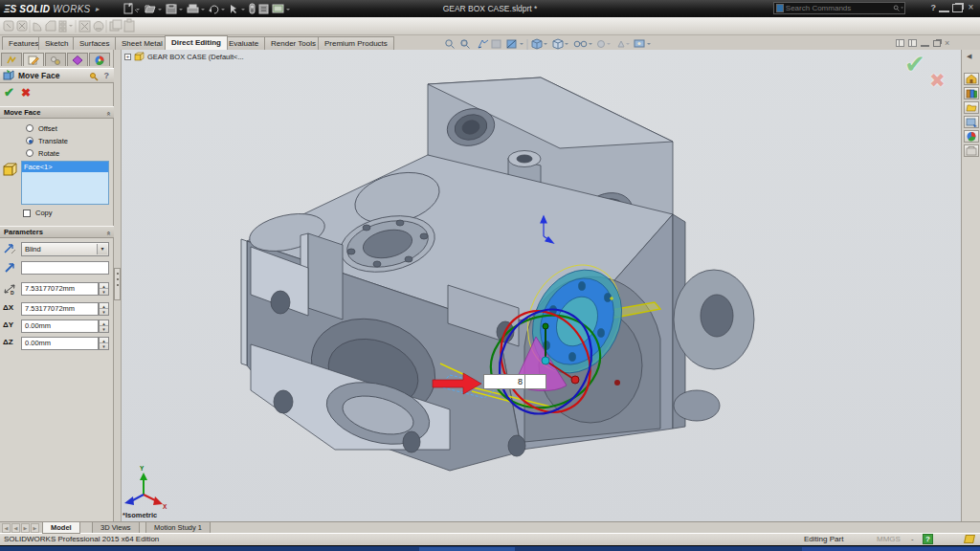 This screenshot has height=551, width=980. What do you see at coordinates (42, 153) in the screenshot?
I see `rotate-radio-row: Rotate` at bounding box center [42, 153].